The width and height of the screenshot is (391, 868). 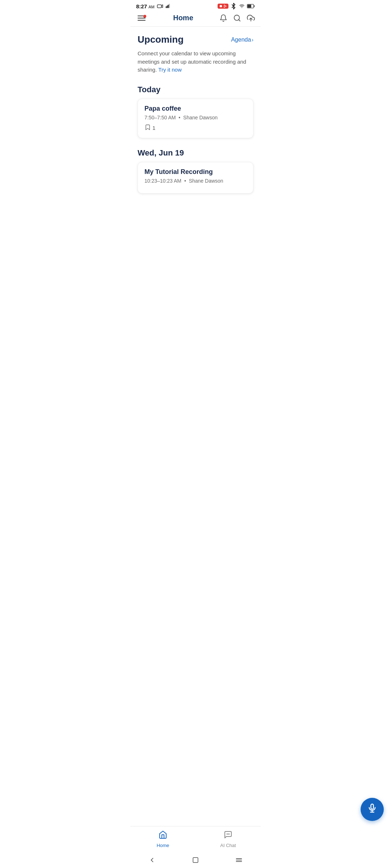 What do you see at coordinates (234, 6) in the screenshot?
I see `bluetooth-icon` at bounding box center [234, 6].